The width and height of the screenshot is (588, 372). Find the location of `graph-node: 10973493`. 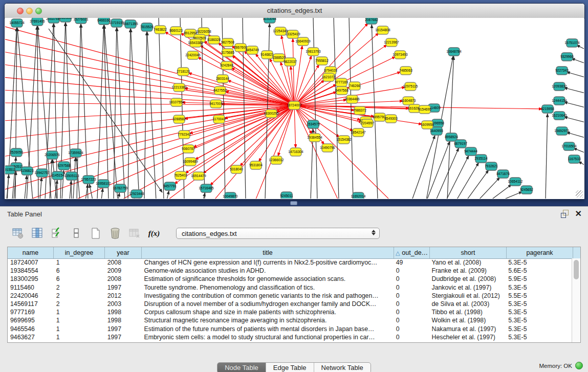

graph-node: 10973493 is located at coordinates (400, 55).